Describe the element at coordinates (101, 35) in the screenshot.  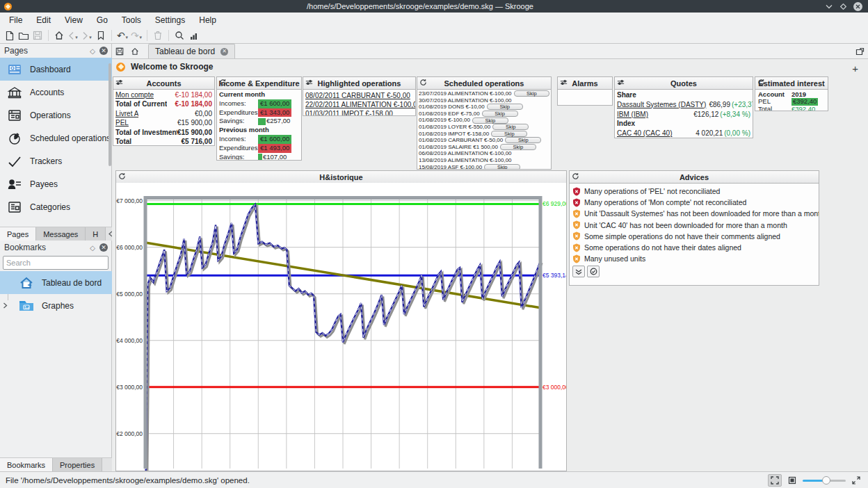
I see `bookmark-icon` at that location.